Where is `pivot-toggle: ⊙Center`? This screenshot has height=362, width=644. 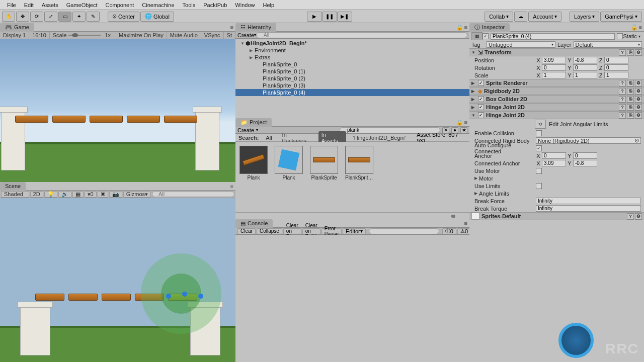 pivot-toggle: ⊙Center is located at coordinates (124, 17).